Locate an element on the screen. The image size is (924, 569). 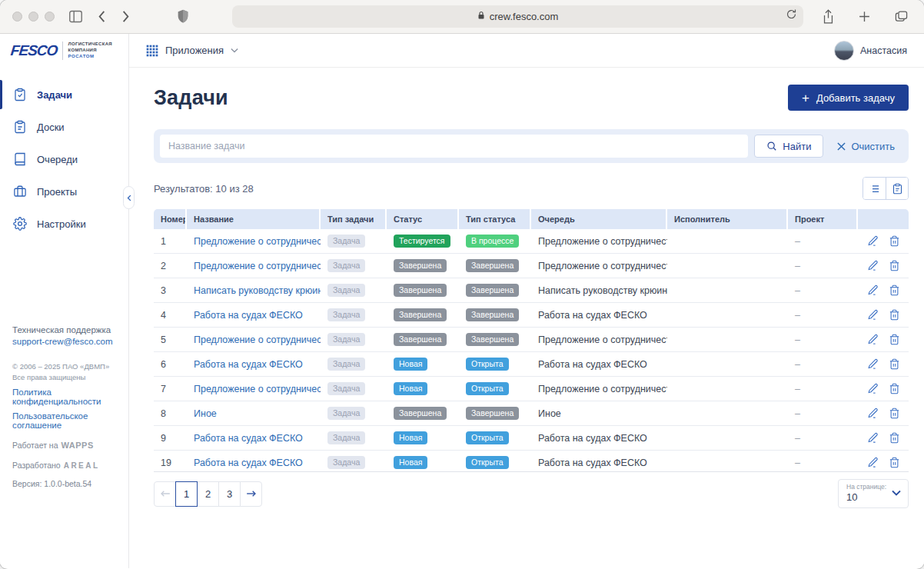
next-page-button is located at coordinates (251, 494).